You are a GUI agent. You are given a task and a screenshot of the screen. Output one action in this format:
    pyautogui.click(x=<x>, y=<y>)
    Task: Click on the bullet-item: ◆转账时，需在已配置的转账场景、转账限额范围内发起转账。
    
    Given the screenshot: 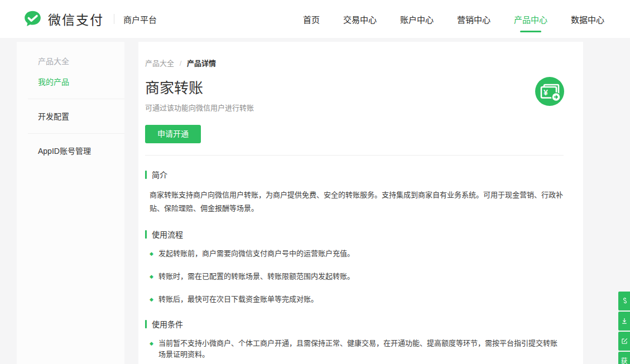 What is the action you would take?
    pyautogui.click(x=357, y=276)
    